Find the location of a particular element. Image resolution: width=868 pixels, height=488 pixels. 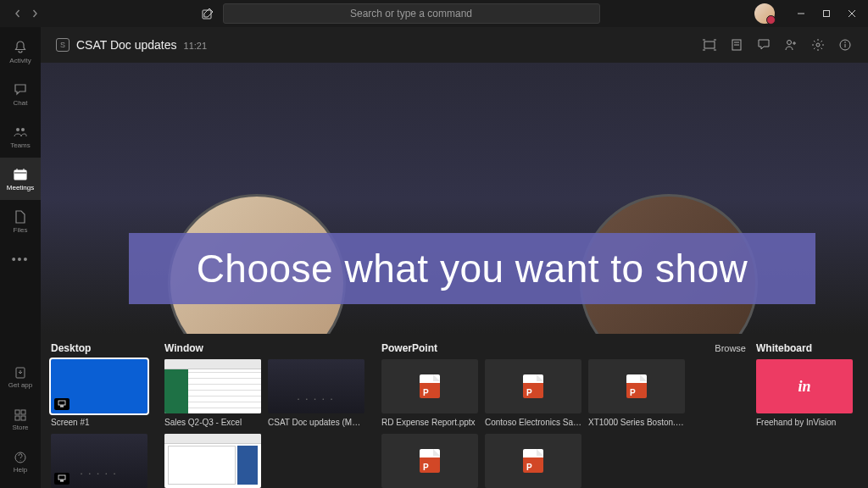

add-people-button is located at coordinates (791, 45).